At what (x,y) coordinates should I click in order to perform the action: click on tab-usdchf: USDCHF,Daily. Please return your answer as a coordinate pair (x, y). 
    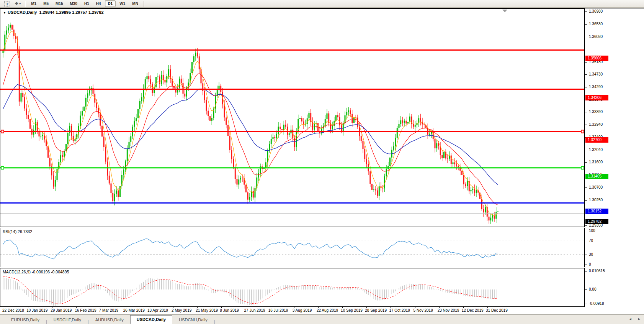
    Looking at the image, I should click on (67, 320).